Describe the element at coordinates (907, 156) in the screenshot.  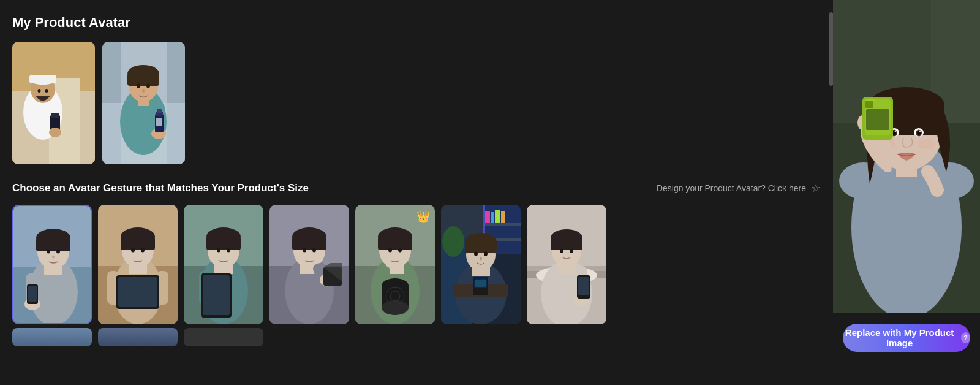
I see `preview-image` at that location.